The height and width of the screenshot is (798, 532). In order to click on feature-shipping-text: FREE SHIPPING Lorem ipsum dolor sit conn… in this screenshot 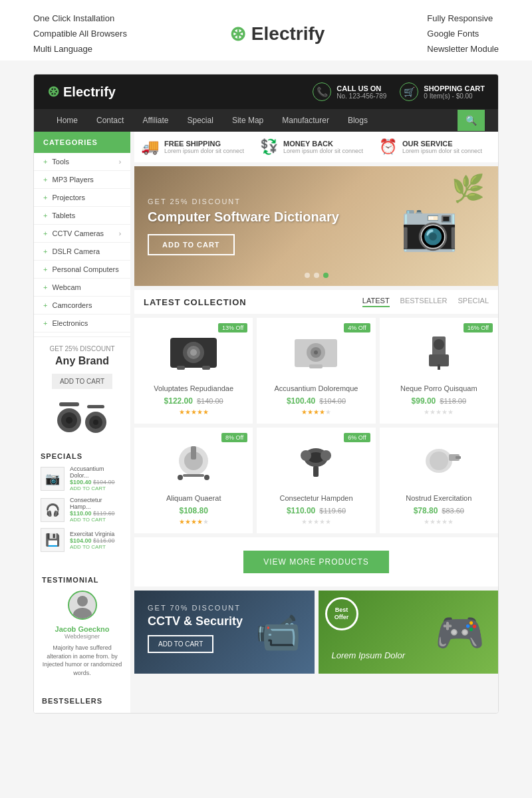, I will do `click(204, 147)`.